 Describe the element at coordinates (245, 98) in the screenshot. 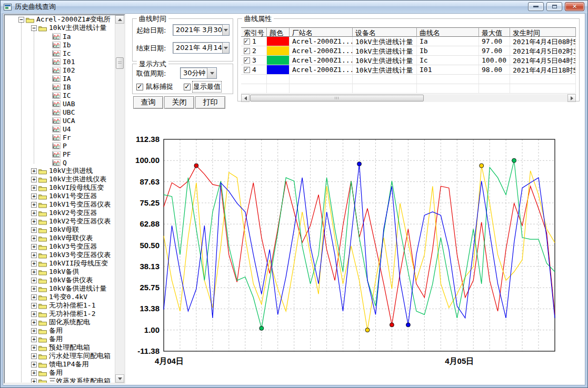

I see `scroll-left-button` at that location.